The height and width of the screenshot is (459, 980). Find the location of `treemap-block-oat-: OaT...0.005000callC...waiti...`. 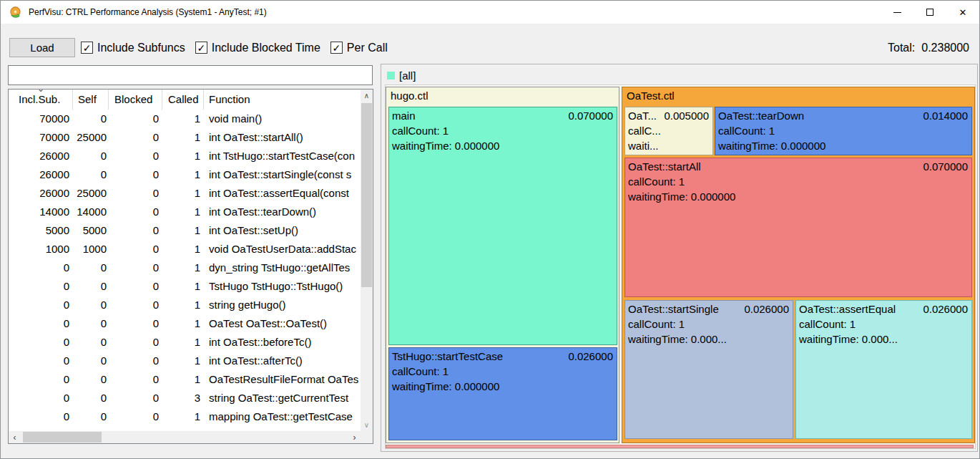

treemap-block-oat-: OaT...0.005000callC...waiti... is located at coordinates (669, 131).